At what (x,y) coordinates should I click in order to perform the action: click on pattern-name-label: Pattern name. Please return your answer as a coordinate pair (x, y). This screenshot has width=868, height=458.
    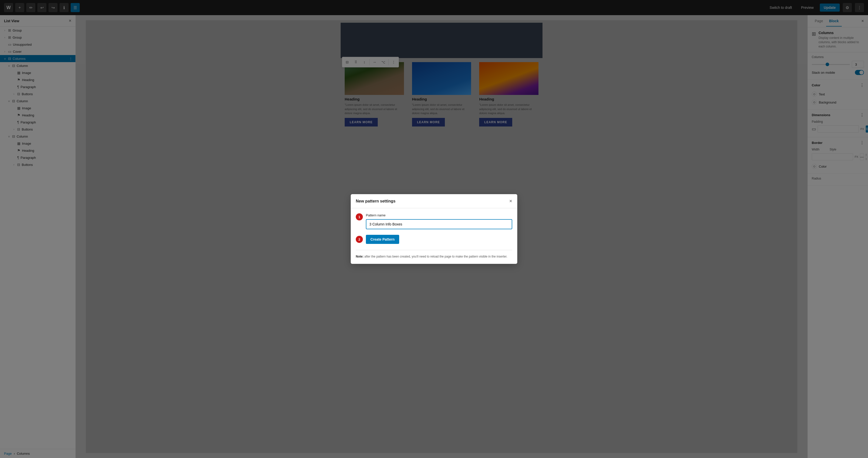
    Looking at the image, I should click on (439, 215).